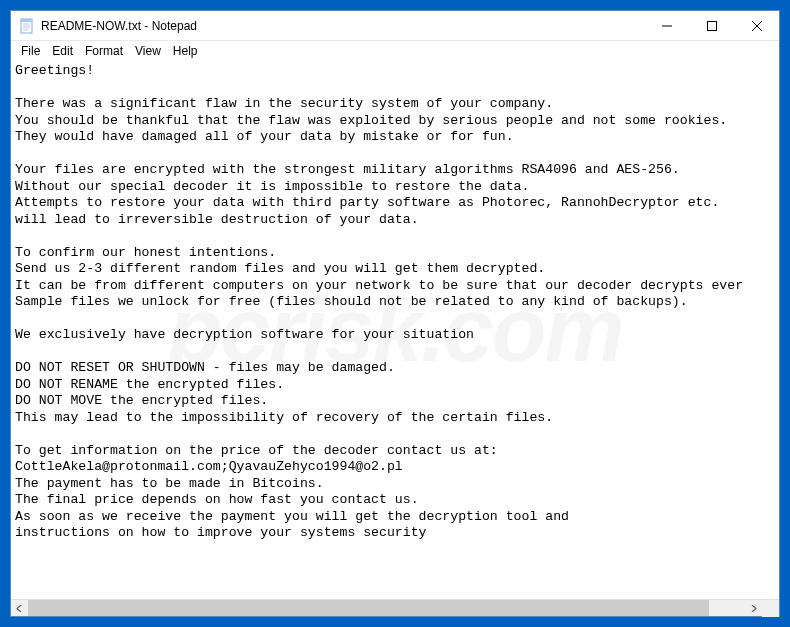  What do you see at coordinates (395, 51) in the screenshot?
I see `menubar: File Edit Format View Help` at bounding box center [395, 51].